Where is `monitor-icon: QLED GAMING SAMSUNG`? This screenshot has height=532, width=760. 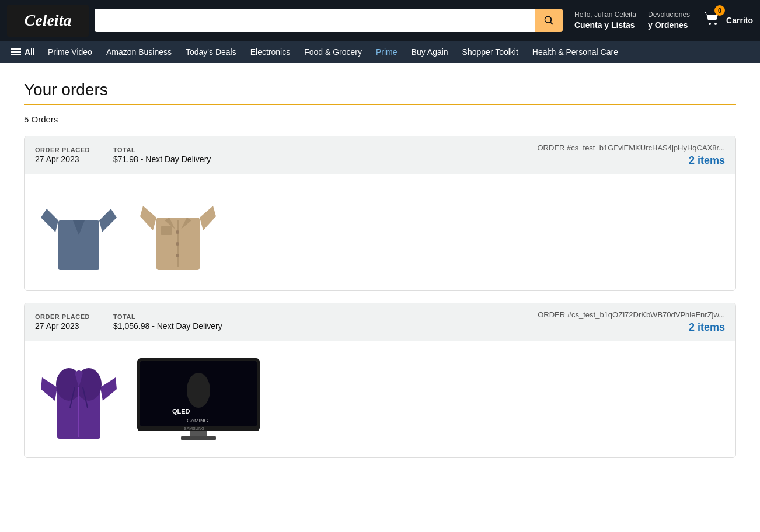
monitor-icon: QLED GAMING SAMSUNG is located at coordinates (198, 399).